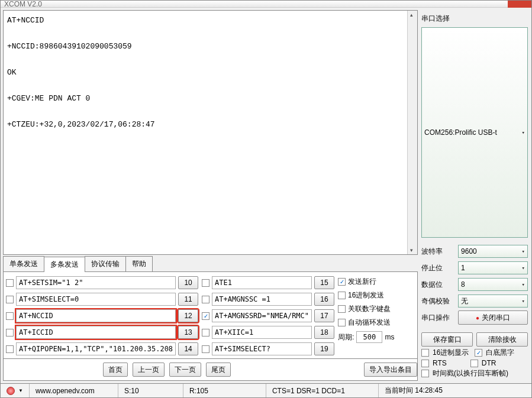 The height and width of the screenshot is (398, 532). What do you see at coordinates (346, 337) in the screenshot?
I see `lbl-period: 周期:` at bounding box center [346, 337].